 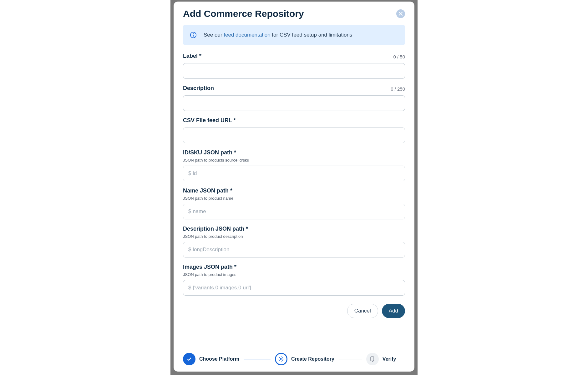 What do you see at coordinates (210, 121) in the screenshot?
I see `csv-url-field-label: CSV File feed URL *` at bounding box center [210, 121].